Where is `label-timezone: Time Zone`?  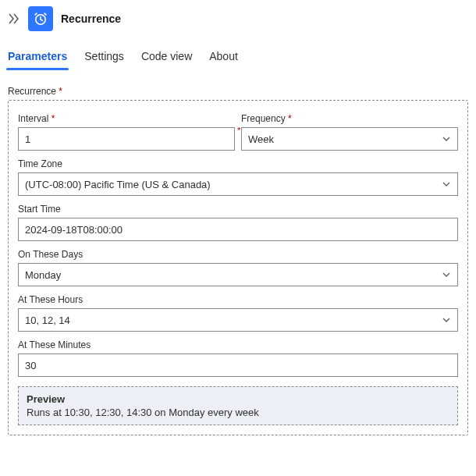
label-timezone: Time Zone is located at coordinates (238, 164).